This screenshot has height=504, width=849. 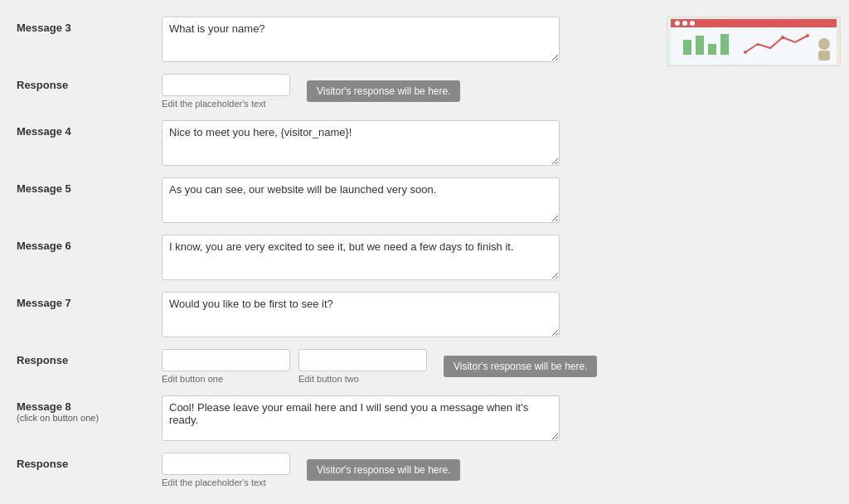 What do you see at coordinates (329, 257) in the screenshot?
I see `message6-row: Message 6 I know, you are very excited t…` at bounding box center [329, 257].